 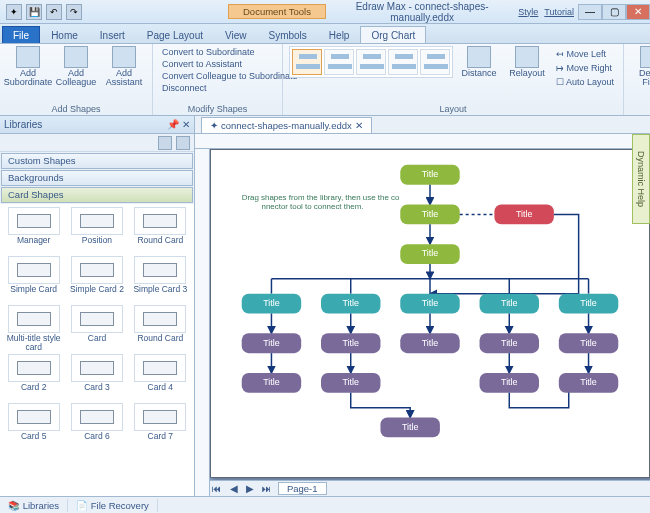 What do you see at coordinates (585, 68) in the screenshot?
I see `move-right-button: ↦ Move Right` at bounding box center [585, 68].